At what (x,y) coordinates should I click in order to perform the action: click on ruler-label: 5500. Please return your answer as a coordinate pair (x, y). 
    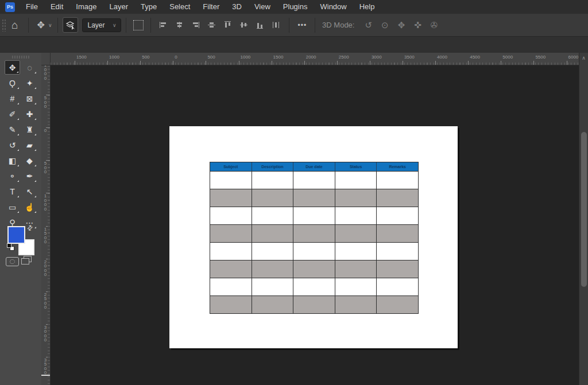
    Looking at the image, I should click on (540, 57).